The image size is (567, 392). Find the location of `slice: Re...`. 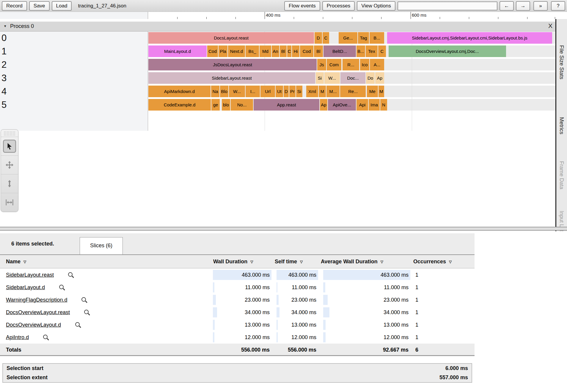

slice: Re... is located at coordinates (353, 92).